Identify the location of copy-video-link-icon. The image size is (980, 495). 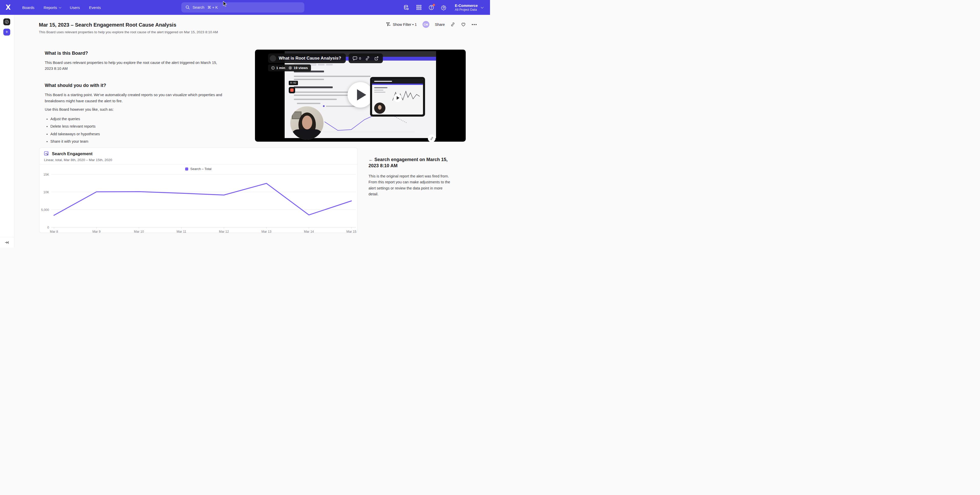
(368, 58).